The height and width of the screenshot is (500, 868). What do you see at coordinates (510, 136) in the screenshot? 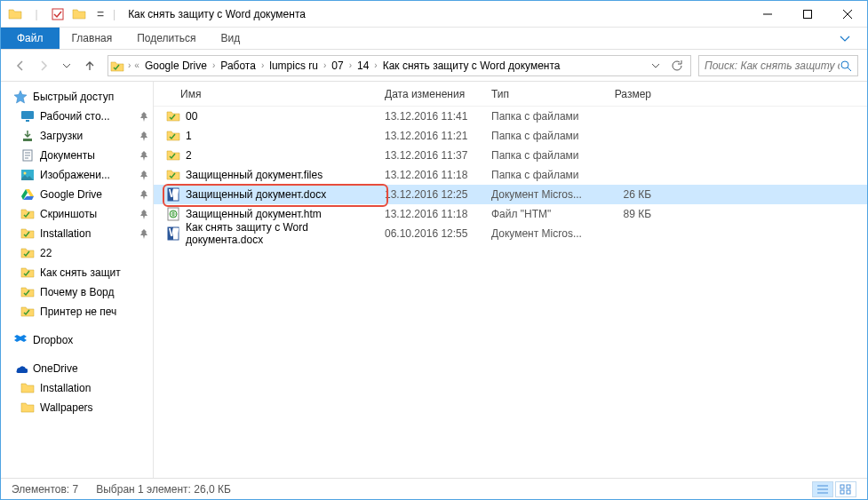
I see `file-row: 113.12.2016 11:21Папка с файлами` at bounding box center [510, 136].